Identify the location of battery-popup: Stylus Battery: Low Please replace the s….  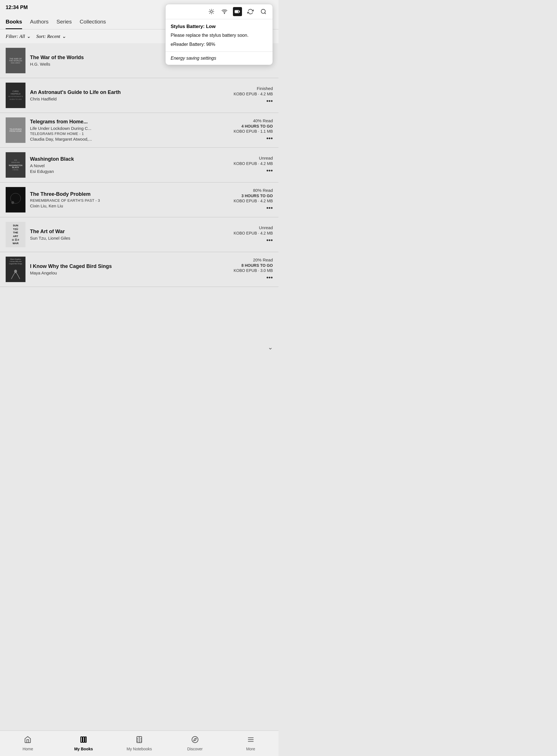
(219, 34).